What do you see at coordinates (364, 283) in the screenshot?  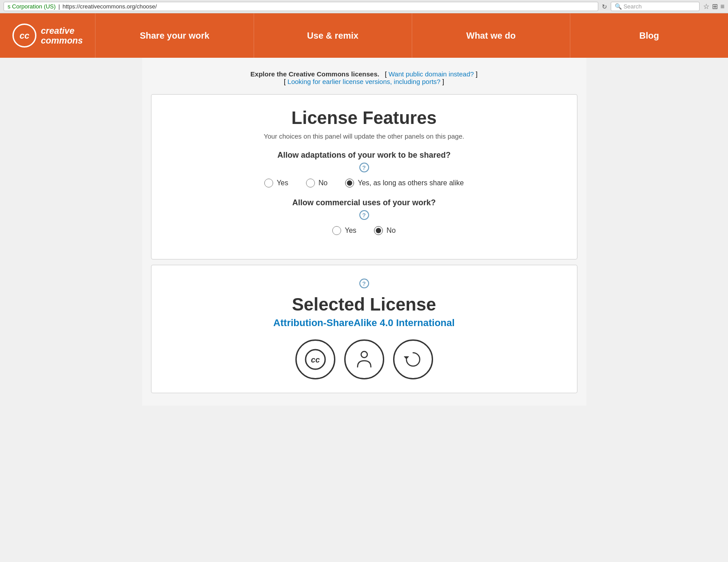 I see `selected-license-help: ?` at bounding box center [364, 283].